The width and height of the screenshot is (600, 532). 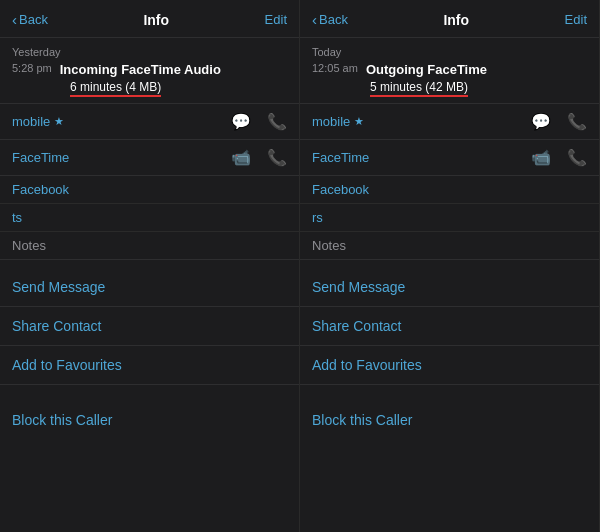 What do you see at coordinates (62, 420) in the screenshot?
I see `left-block-caller-label: Block this Caller` at bounding box center [62, 420].